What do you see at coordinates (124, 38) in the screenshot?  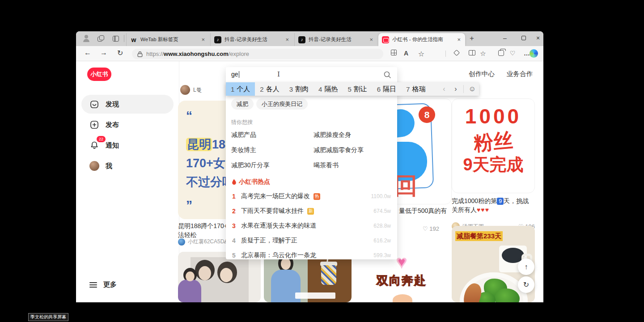 I see `tab-strip-divider` at bounding box center [124, 38].